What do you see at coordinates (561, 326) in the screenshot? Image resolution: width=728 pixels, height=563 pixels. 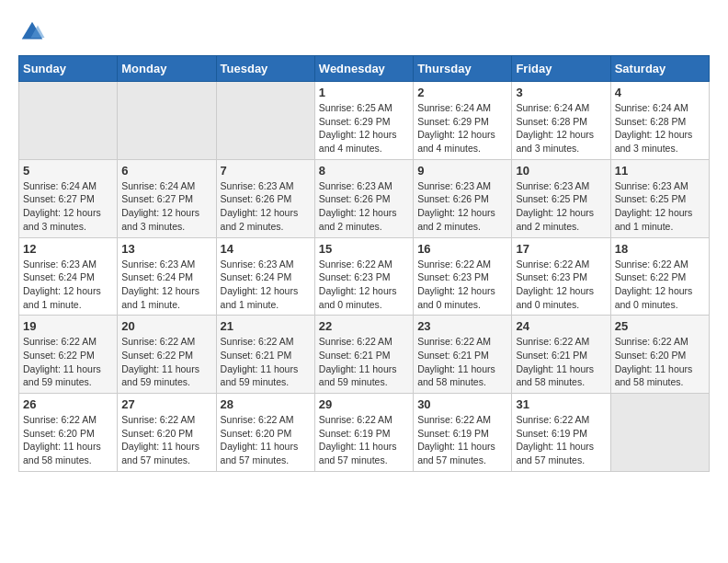 I see `day-number: 24` at bounding box center [561, 326].